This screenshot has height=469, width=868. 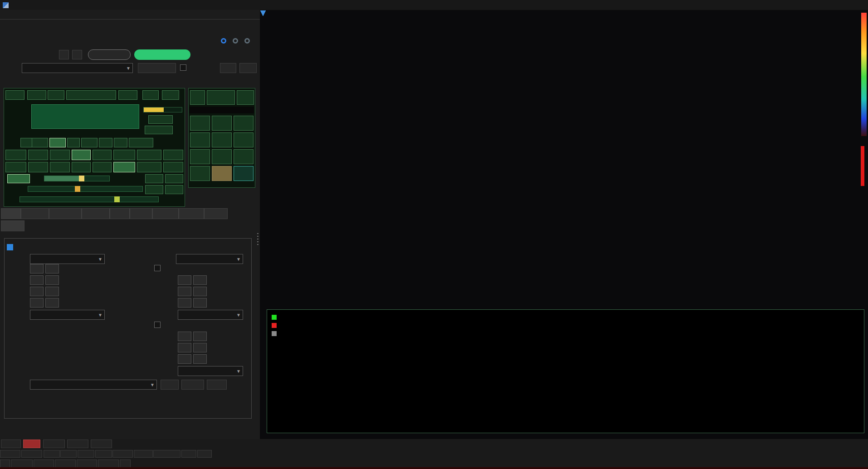 What do you see at coordinates (78, 444) in the screenshot?
I see `step-down-100k-button` at bounding box center [78, 444].